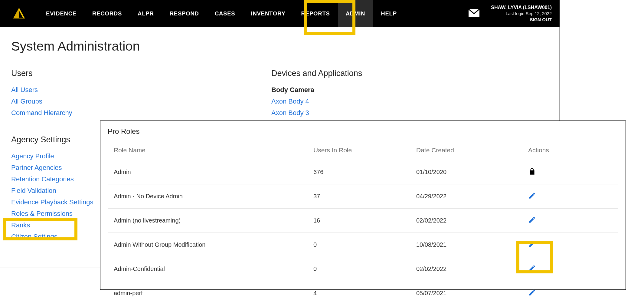 The height and width of the screenshot is (297, 644). I want to click on nav-right: SHAW, LYVIA (LSHAW001) Last login Sep 12…, so click(514, 13).